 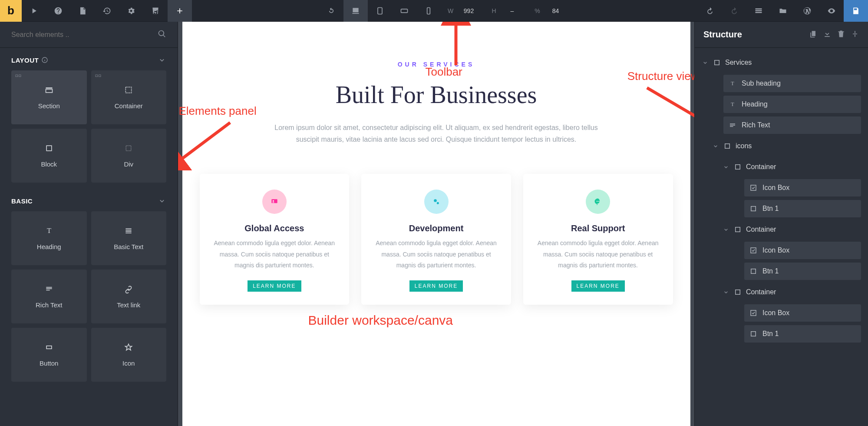 I want to click on card-title: Development, so click(x=436, y=229).